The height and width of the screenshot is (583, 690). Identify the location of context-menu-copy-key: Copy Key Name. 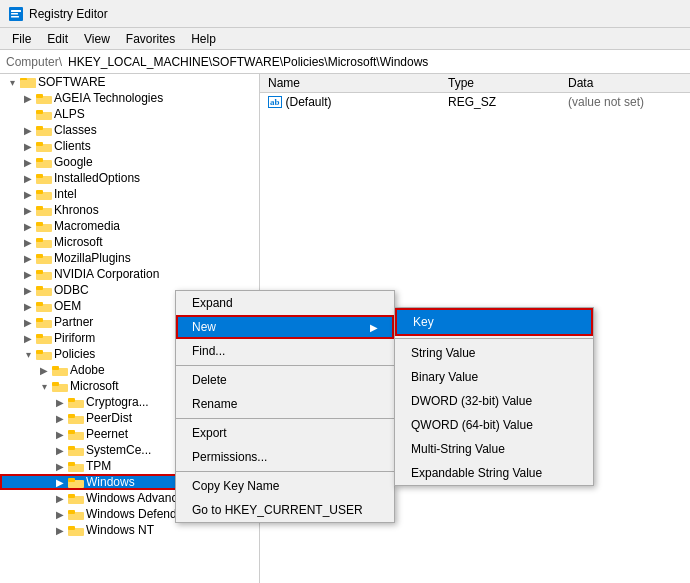
(285, 486).